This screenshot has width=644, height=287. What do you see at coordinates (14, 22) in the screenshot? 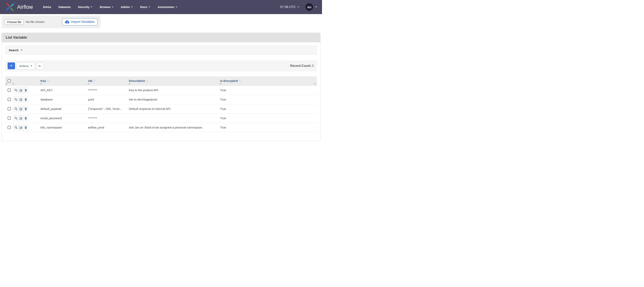
I see `choose-file-button: Choose file` at bounding box center [14, 22].